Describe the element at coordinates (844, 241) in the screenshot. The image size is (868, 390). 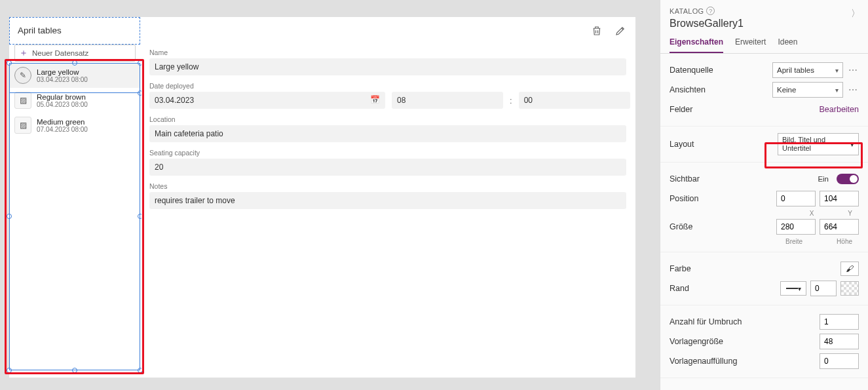
I see `sublabel-hoehe: Höhe` at that location.